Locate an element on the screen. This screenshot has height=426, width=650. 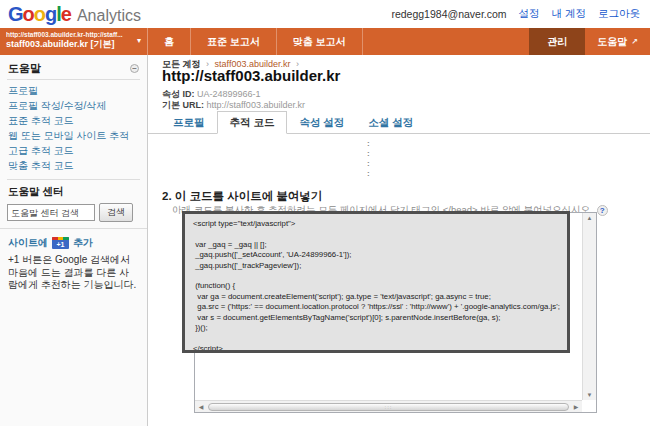
plus-one-icon: +1 is located at coordinates (60, 243).